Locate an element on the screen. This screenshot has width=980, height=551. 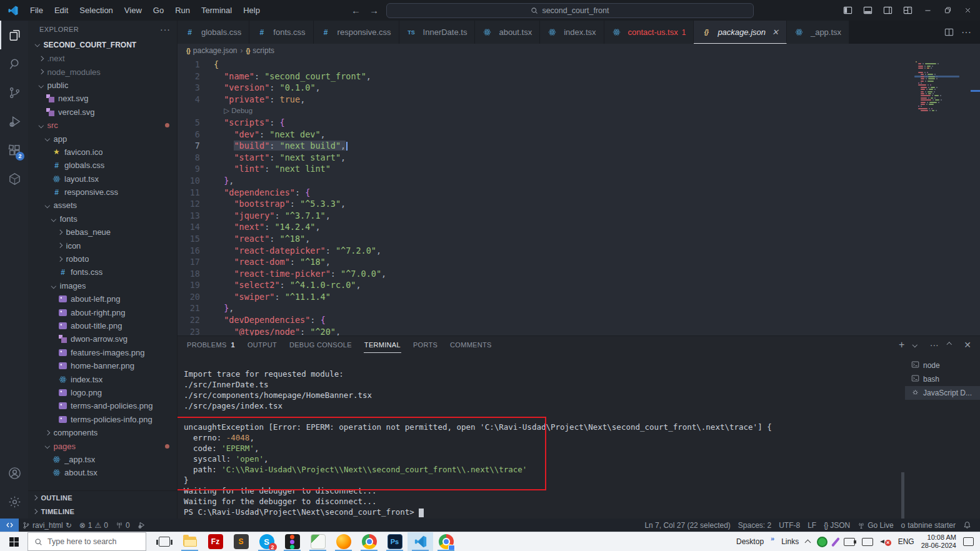
panel-tab-output: OUTPUT is located at coordinates (262, 345).